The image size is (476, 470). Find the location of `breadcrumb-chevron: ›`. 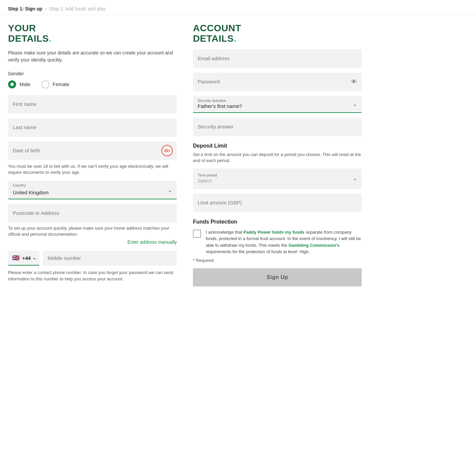

breadcrumb-chevron: › is located at coordinates (46, 9).